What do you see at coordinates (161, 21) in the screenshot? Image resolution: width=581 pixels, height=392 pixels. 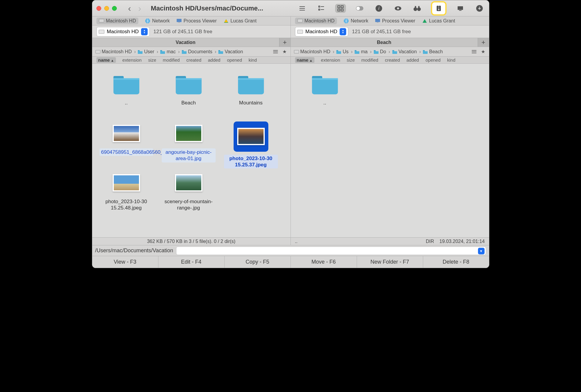 I see `fav-network-label: Network` at bounding box center [161, 21].